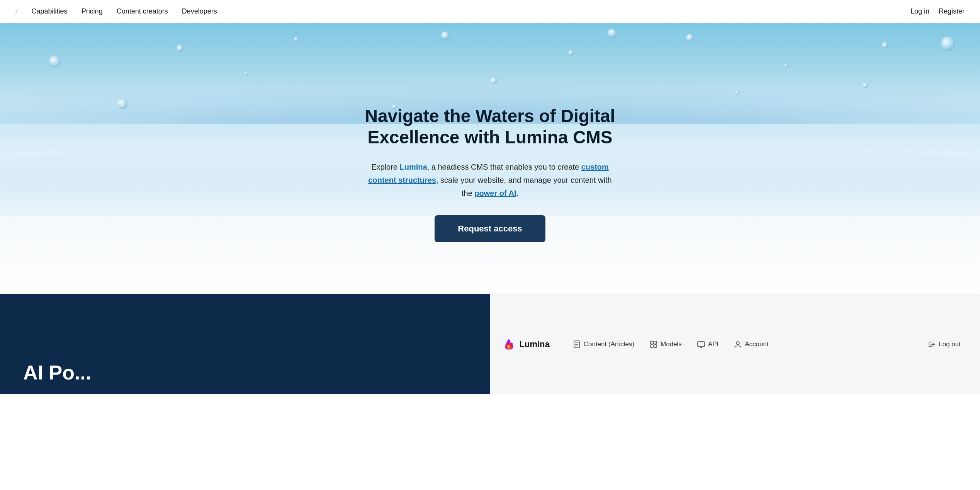  I want to click on flame-icon, so click(509, 344).